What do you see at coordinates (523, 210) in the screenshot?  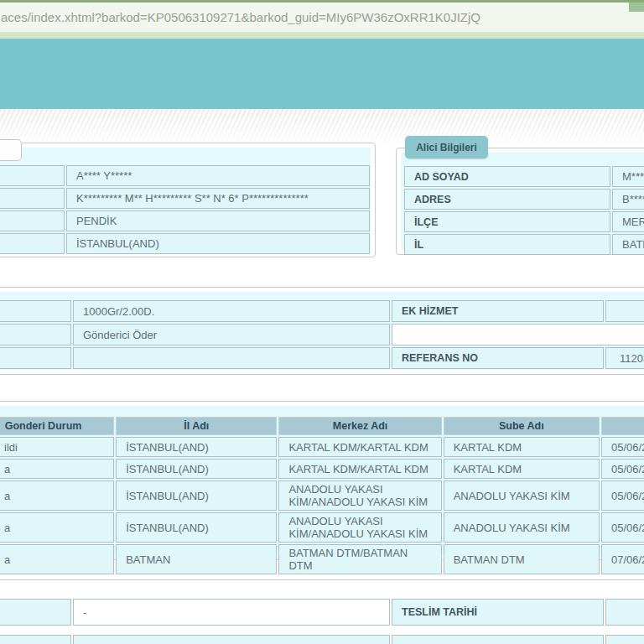 I see `recipient-table: AD SOYADM*****ADRESB******İLÇEMERKEZİLBA…` at bounding box center [523, 210].